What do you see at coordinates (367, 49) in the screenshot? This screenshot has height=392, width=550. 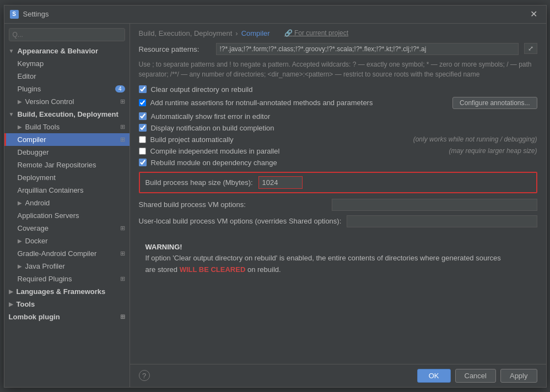 I see `resource-patterns-input` at bounding box center [367, 49].